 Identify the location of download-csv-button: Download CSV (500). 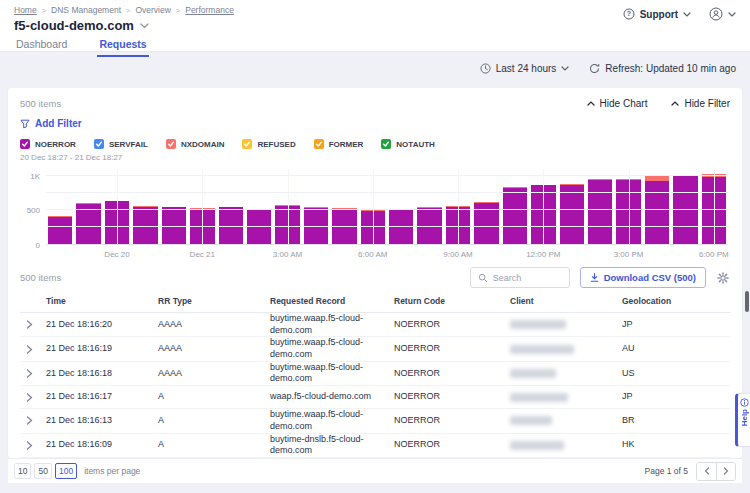
(643, 278).